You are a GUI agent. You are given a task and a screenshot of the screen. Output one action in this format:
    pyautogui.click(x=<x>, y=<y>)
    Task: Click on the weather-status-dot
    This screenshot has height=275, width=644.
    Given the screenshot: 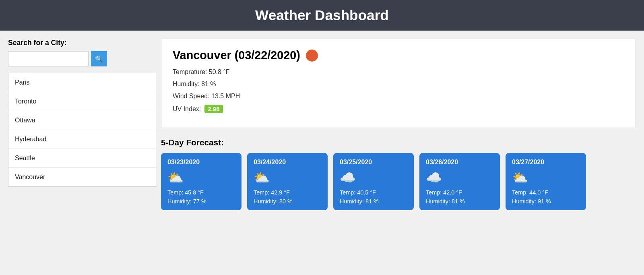 What is the action you would take?
    pyautogui.click(x=312, y=56)
    